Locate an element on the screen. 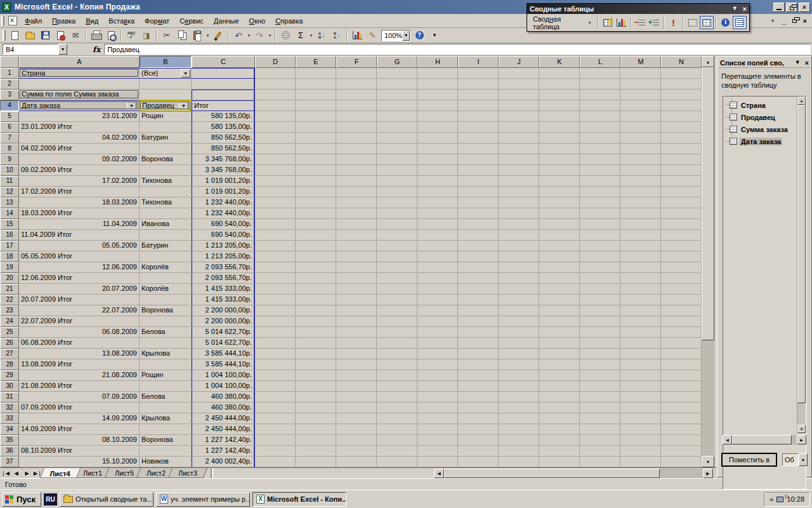  cell-G15 is located at coordinates (397, 225).